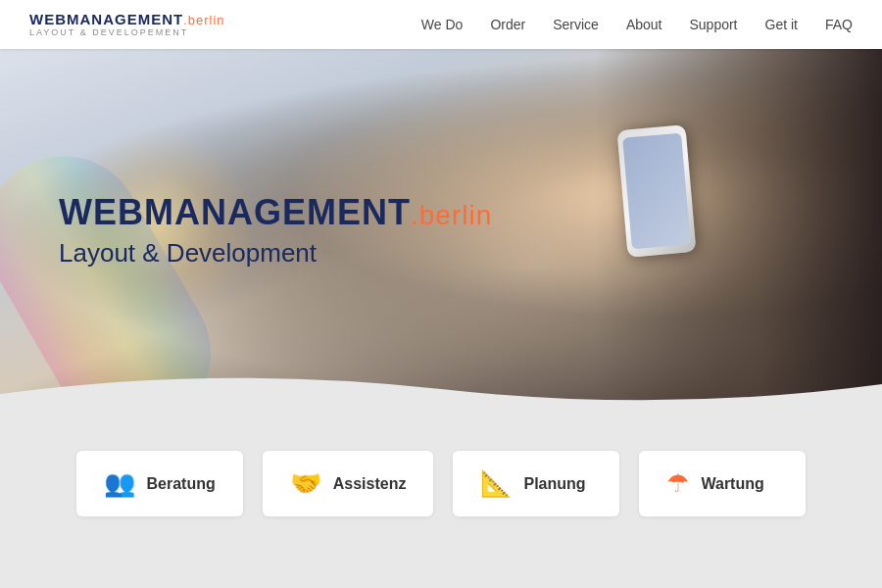  Describe the element at coordinates (645, 24) in the screenshot. I see `nav-about: About` at that location.